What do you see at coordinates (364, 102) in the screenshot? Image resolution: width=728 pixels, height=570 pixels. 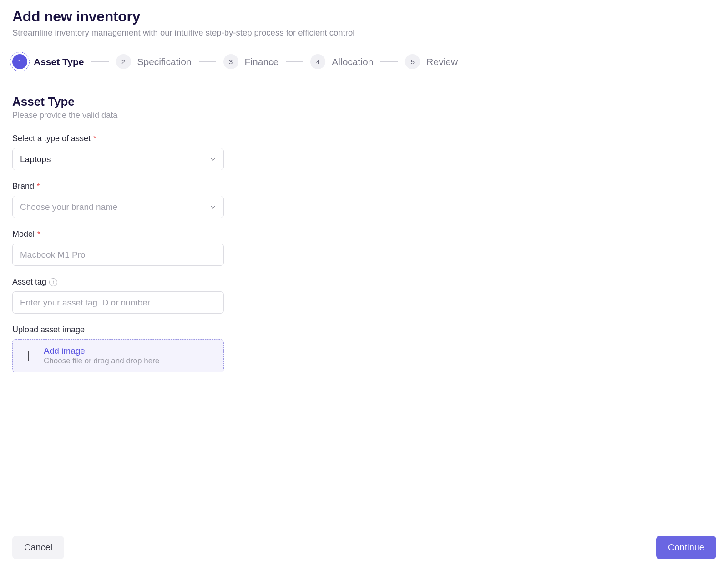 I see `section-title: Asset Type` at bounding box center [364, 102].